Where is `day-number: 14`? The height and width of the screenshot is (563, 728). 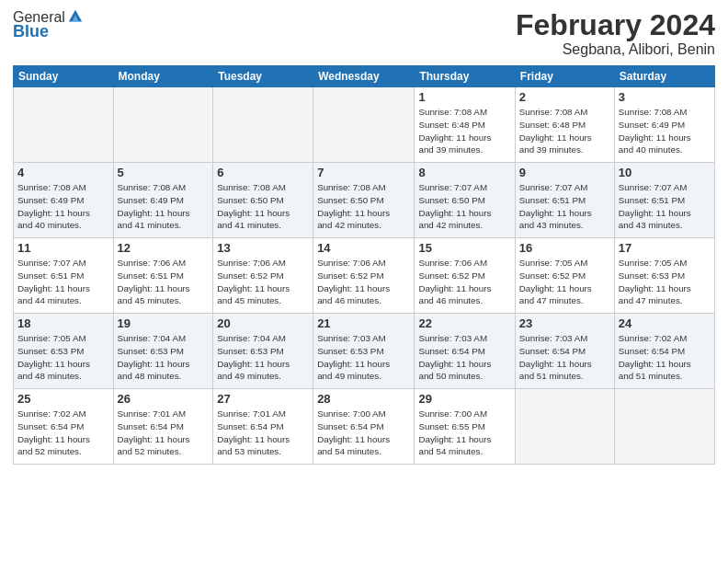
day-number: 14 is located at coordinates (364, 248).